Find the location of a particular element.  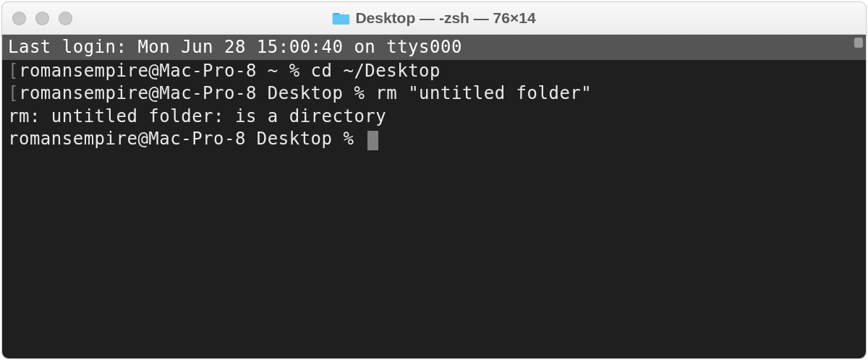

term-line-3: rm: untitled folder: is a directory is located at coordinates (434, 117).